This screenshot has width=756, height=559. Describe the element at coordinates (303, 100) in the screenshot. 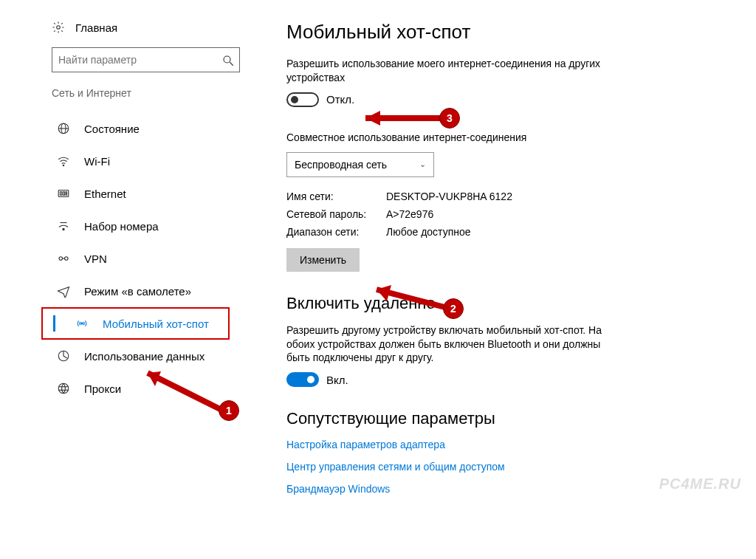

I see `hotspot-toggle` at that location.